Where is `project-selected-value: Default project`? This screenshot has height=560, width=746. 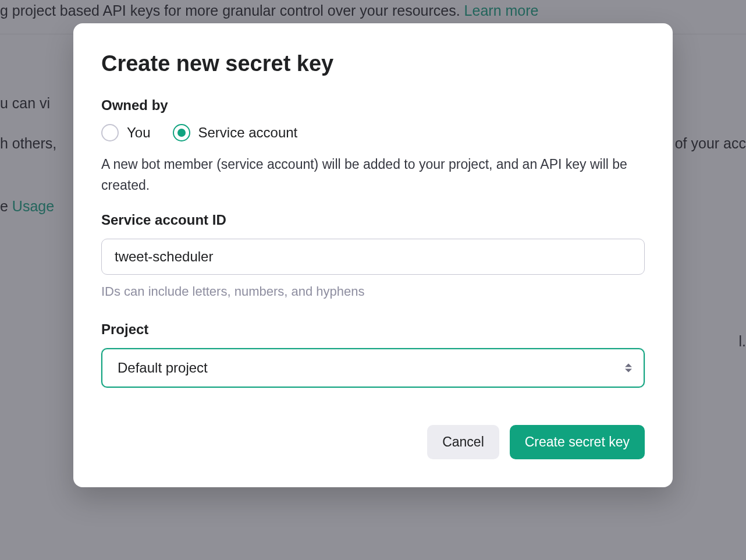 project-selected-value: Default project is located at coordinates (163, 368).